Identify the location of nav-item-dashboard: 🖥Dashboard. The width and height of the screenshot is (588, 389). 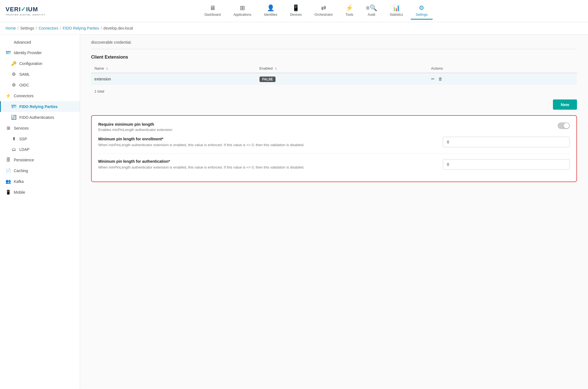
(213, 11).